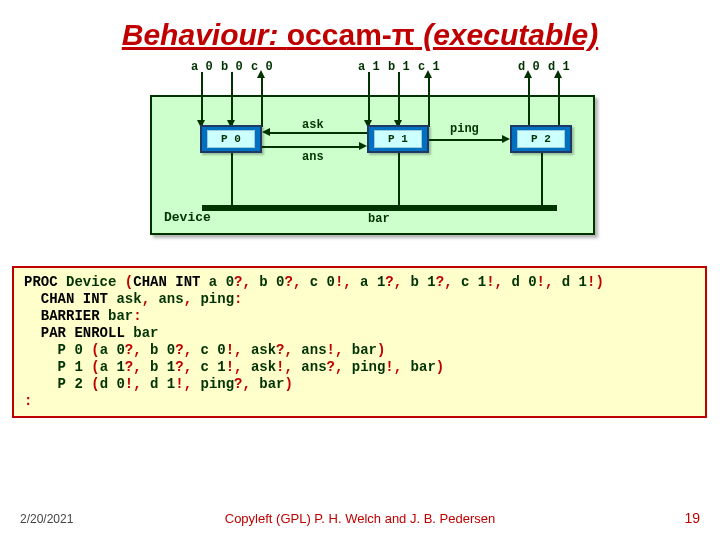  Describe the element at coordinates (506, 34) in the screenshot. I see `title-post: (executable)` at that location.